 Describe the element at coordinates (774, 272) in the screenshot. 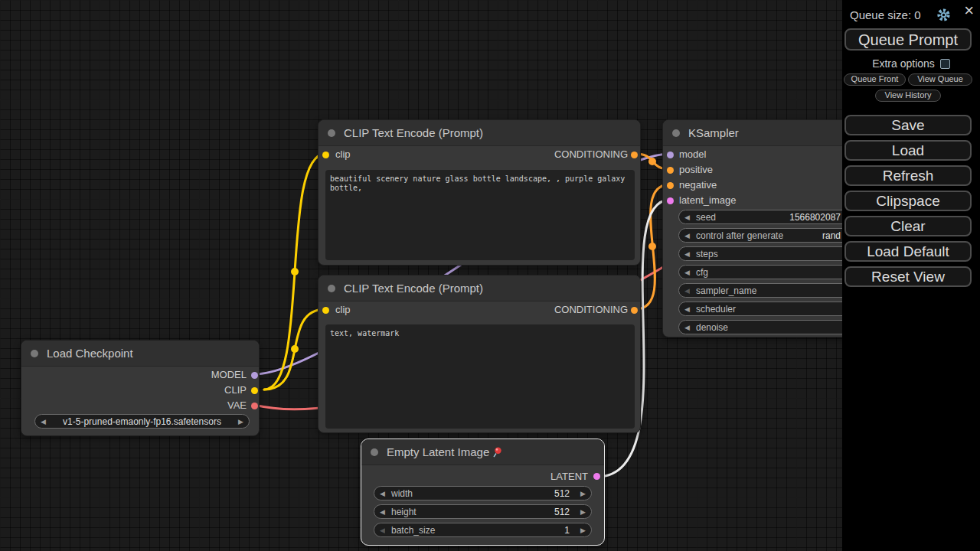

I see `cfg-widget: ◀ cfg` at that location.